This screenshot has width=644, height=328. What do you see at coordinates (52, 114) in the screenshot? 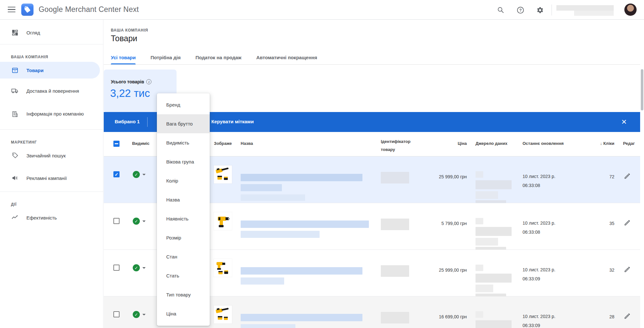
I see `sidebar-item-business-info: Інформація про компанію` at bounding box center [52, 114].